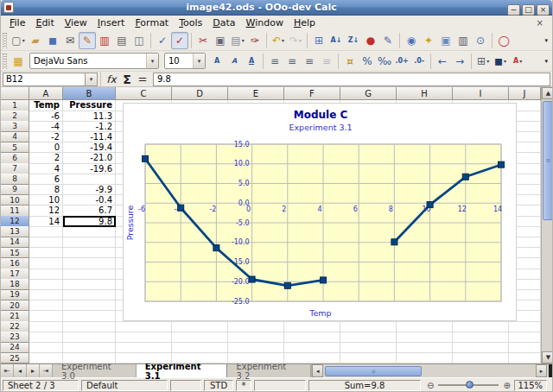 This screenshot has height=392, width=553. What do you see at coordinates (16, 138) in the screenshot?
I see `row-header-4: 4` at bounding box center [16, 138].